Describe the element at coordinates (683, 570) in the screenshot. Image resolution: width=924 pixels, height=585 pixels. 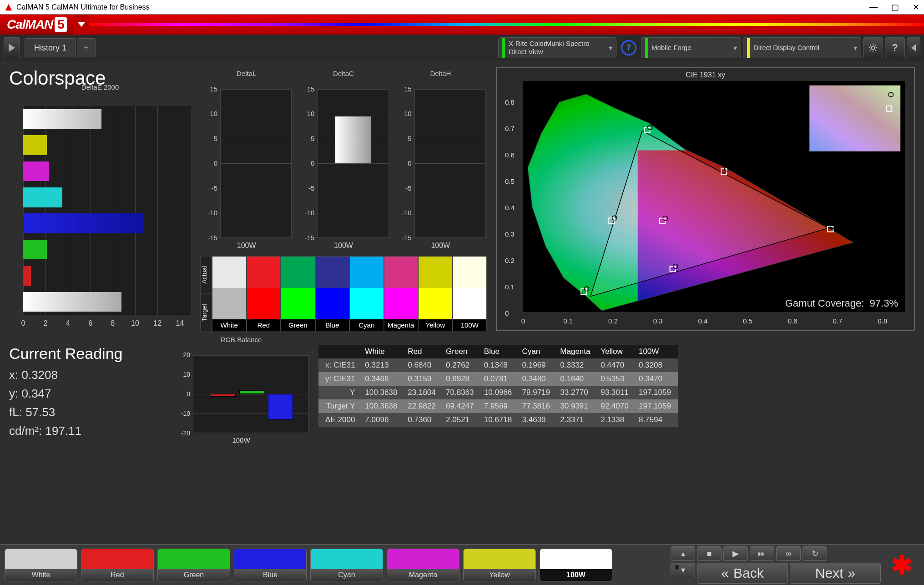
I see `down-button: ▾` at that location.